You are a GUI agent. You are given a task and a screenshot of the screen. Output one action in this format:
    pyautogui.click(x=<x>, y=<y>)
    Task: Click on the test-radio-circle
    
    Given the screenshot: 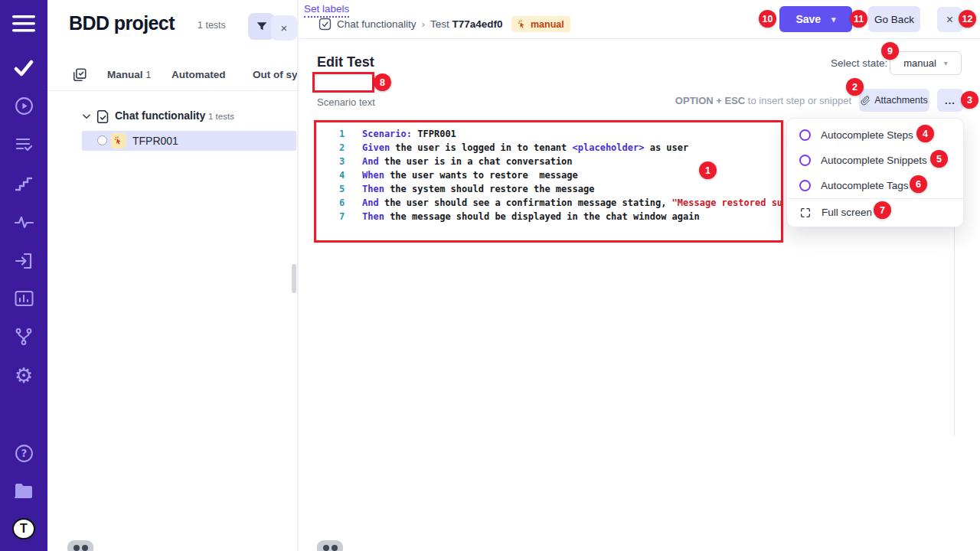 What is the action you would take?
    pyautogui.click(x=103, y=141)
    